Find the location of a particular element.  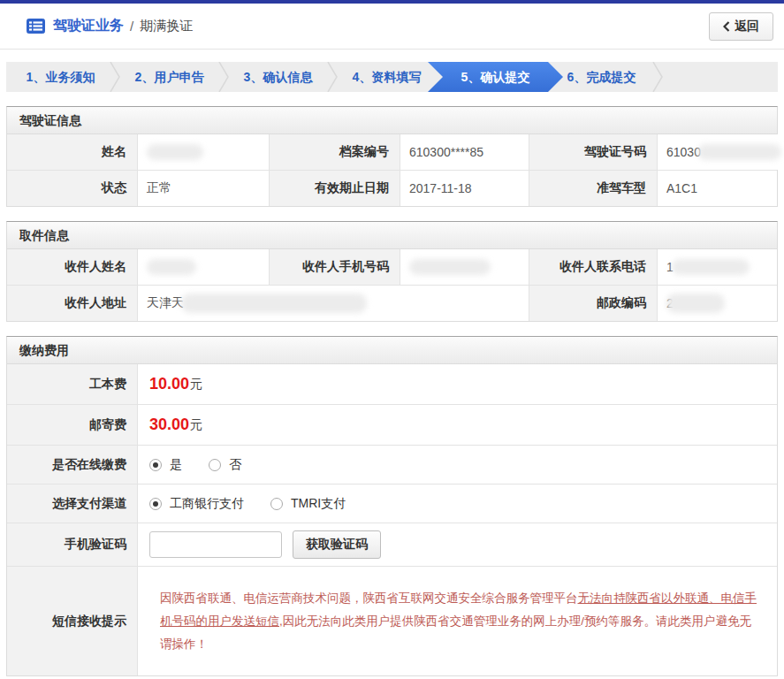

sms-code-input is located at coordinates (216, 545).